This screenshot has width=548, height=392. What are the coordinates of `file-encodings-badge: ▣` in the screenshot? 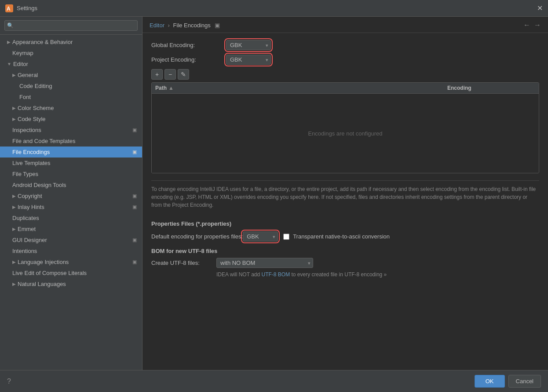 It's located at (135, 152).